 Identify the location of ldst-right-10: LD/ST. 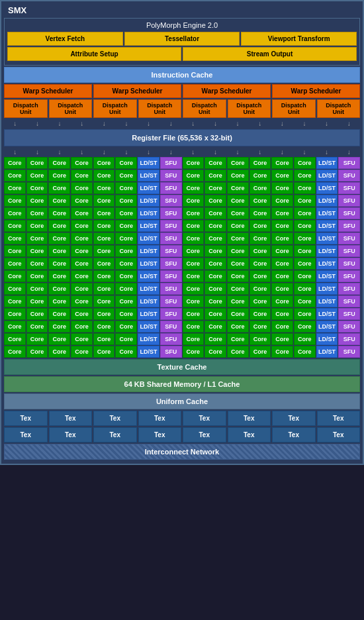
(327, 289).